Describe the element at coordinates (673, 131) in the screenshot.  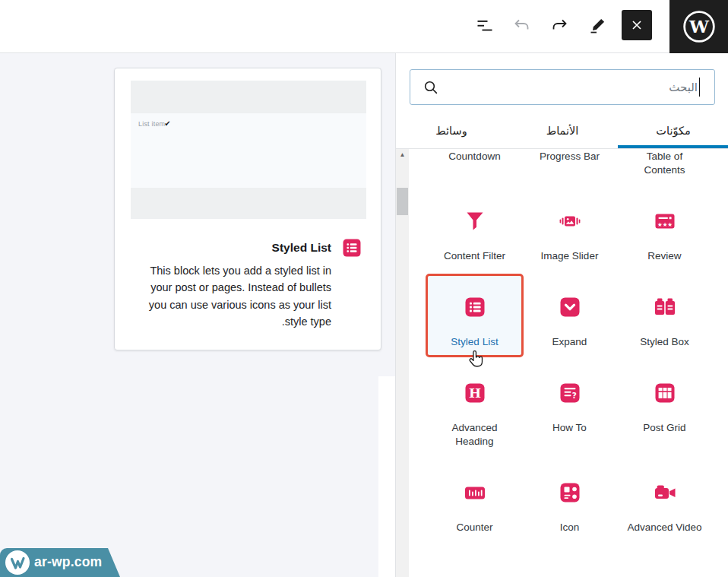
I see `tab-blocks: مكوّنات` at that location.